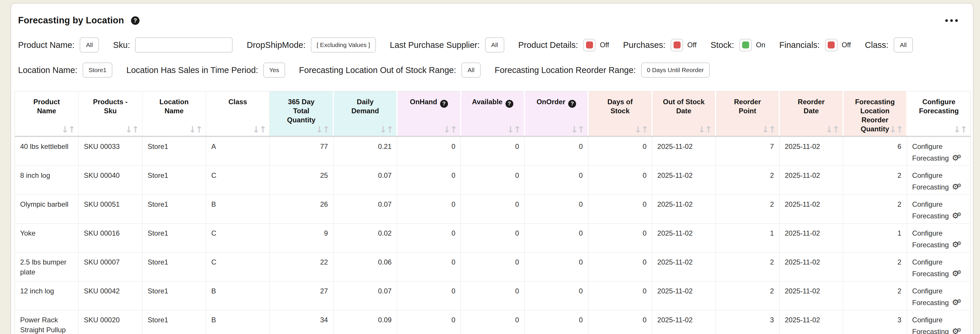 This screenshot has height=334, width=980. What do you see at coordinates (46, 114) in the screenshot?
I see `column-header-product-name: Product Name↓↑` at bounding box center [46, 114].